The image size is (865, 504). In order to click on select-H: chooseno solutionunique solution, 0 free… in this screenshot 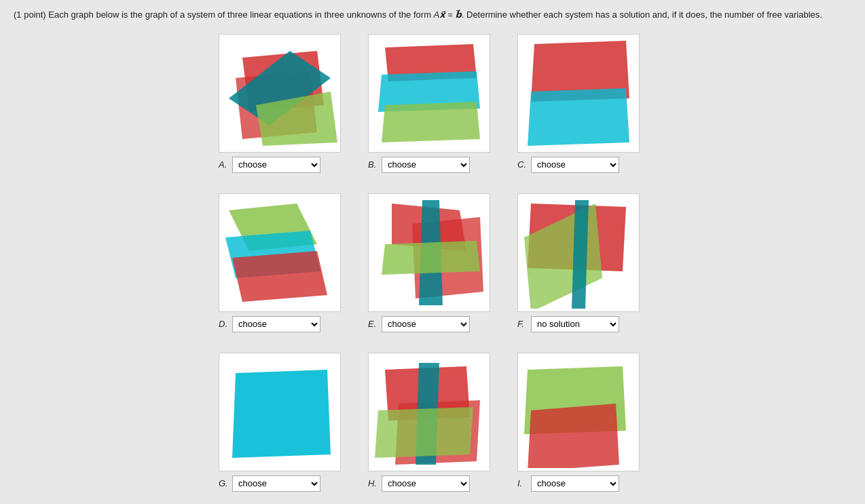, I will do `click(426, 484)`.